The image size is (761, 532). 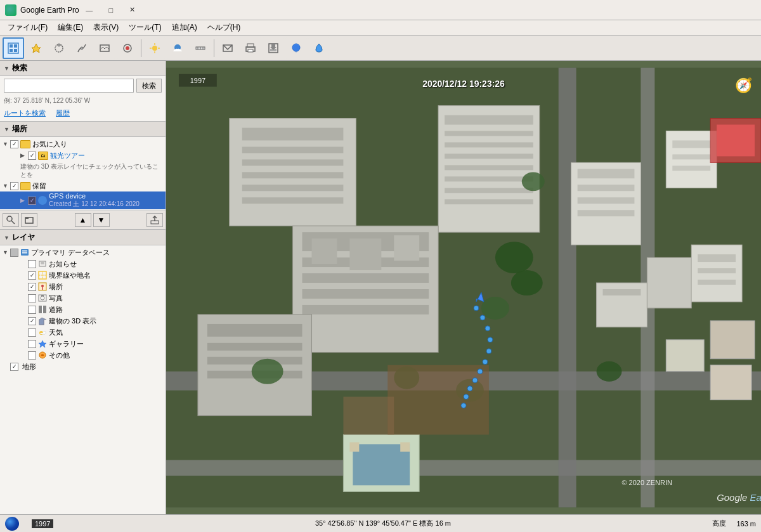 What do you see at coordinates (32, 321) in the screenshot?
I see `buildings3d-checkbox` at bounding box center [32, 321].